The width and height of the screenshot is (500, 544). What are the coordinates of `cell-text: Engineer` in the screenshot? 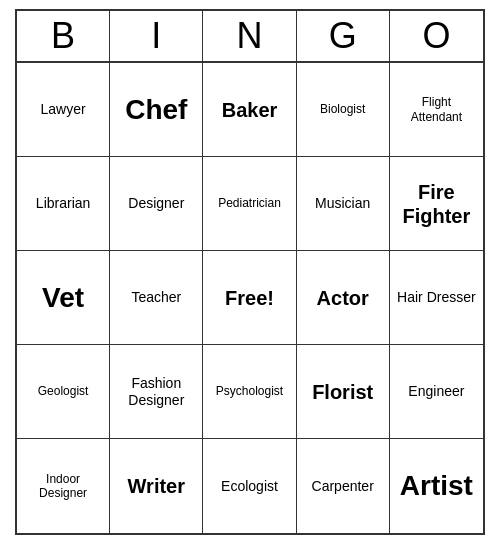 It's located at (436, 392).